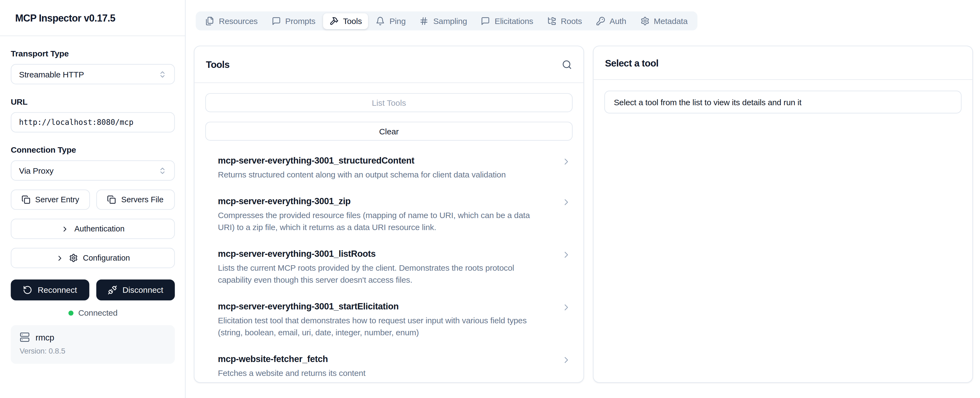 Image resolution: width=980 pixels, height=398 pixels. Describe the element at coordinates (28, 290) in the screenshot. I see `rotate-ccw-icon` at that location.